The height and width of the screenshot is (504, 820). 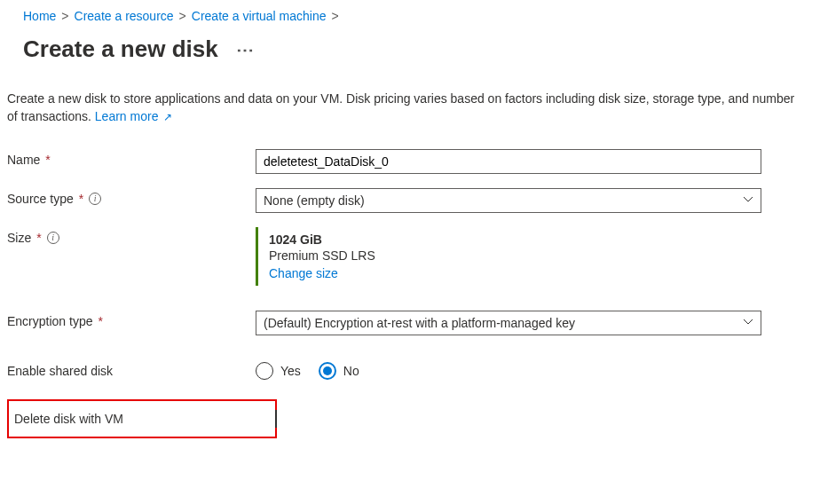 I want to click on radio-checked-icon, so click(x=327, y=371).